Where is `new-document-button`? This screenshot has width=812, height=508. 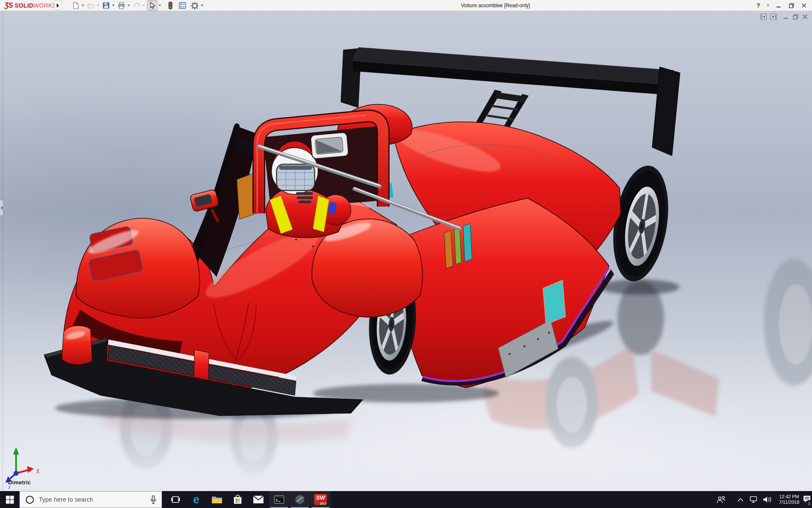 new-document-button is located at coordinates (76, 6).